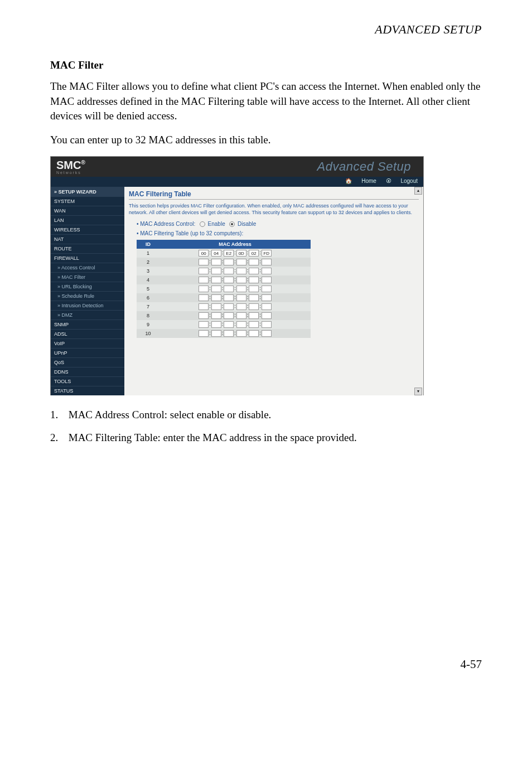  I want to click on sidebar-voip: VoIP, so click(88, 344).